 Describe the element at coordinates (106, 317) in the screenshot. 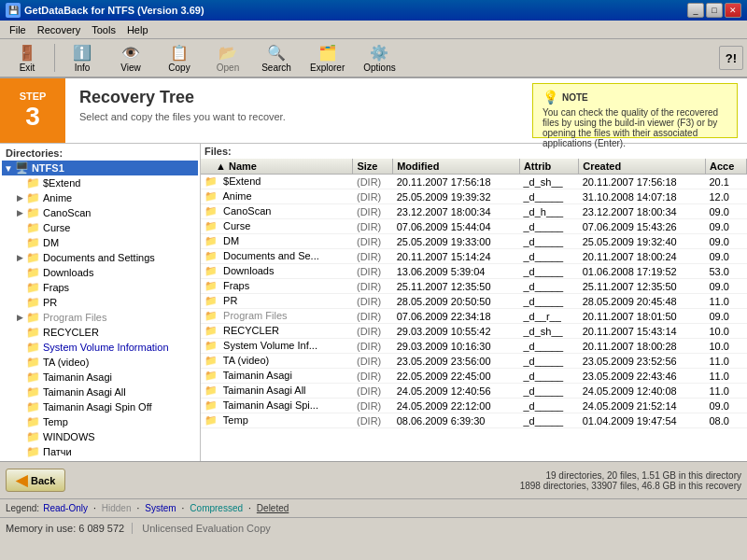

I see `dir-item-programfiles: ▶ 📁 Program Files` at that location.